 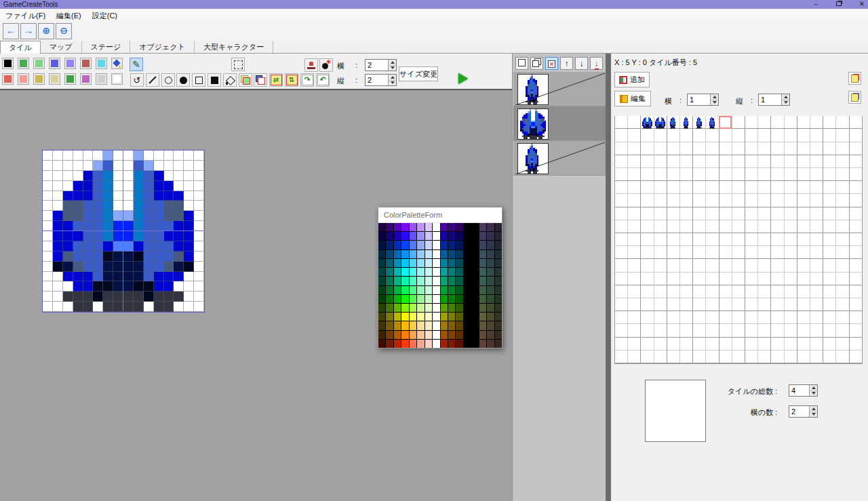 I want to click on copy-tool, so click(x=245, y=80).